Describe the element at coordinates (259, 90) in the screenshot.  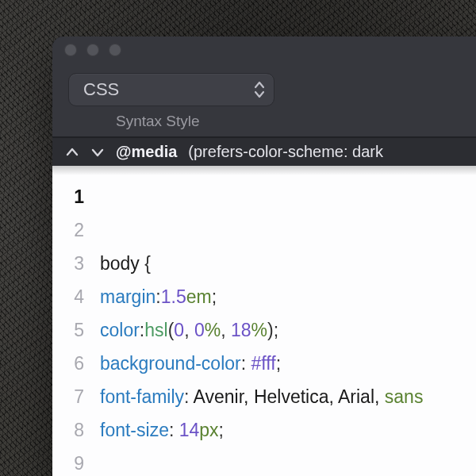
I see `select-chevrons-icon` at that location.